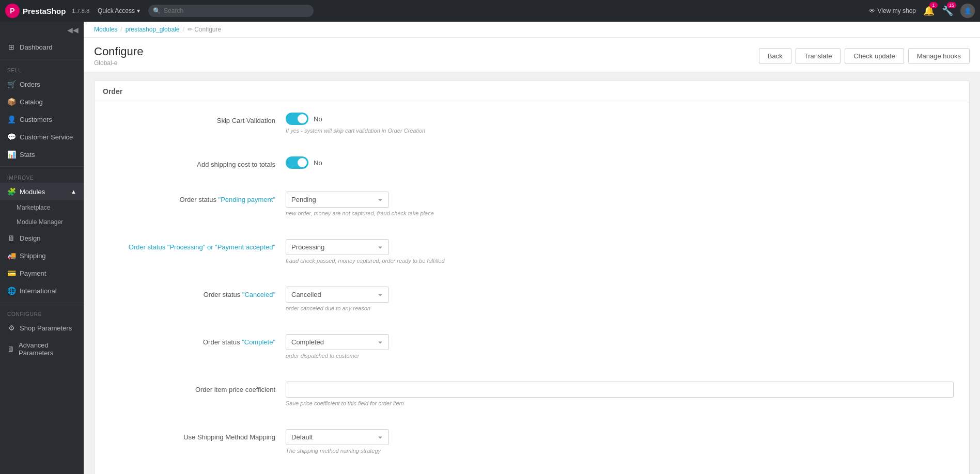 This screenshot has height=474, width=980. Describe the element at coordinates (105, 29) in the screenshot. I see `breadcrumb-modules: Modules` at that location.